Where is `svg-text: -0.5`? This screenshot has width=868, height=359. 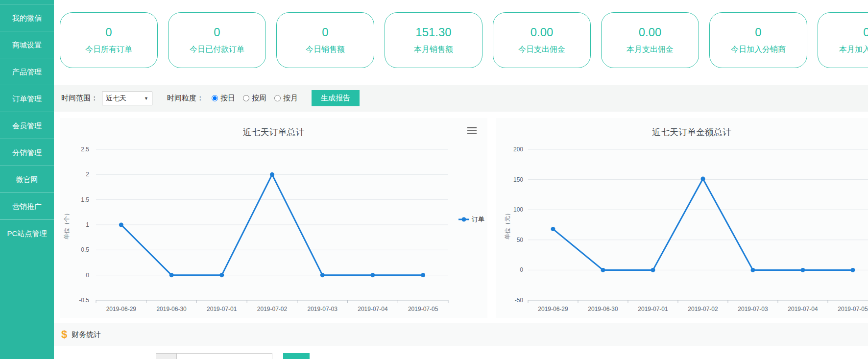
svg-text: -0.5 is located at coordinates (84, 300).